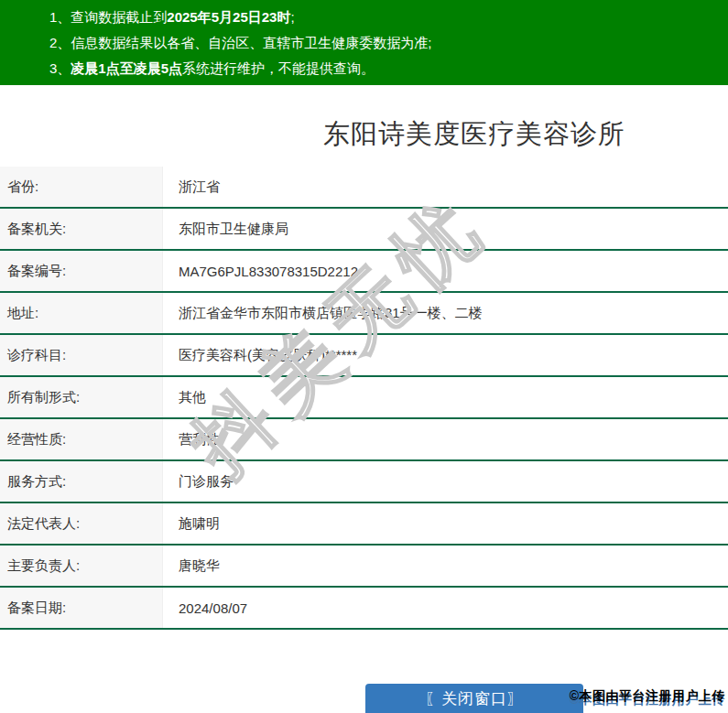  What do you see at coordinates (445, 524) in the screenshot?
I see `row-value: 施啸明` at bounding box center [445, 524].